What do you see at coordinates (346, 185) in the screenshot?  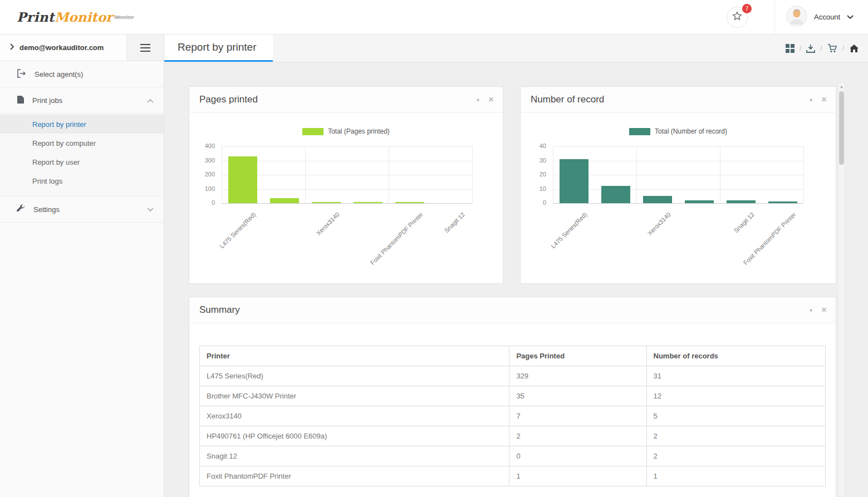 I see `panel-pages-printed: Pages printed ▾ ✕ Total (Pages printed)` at bounding box center [346, 185].